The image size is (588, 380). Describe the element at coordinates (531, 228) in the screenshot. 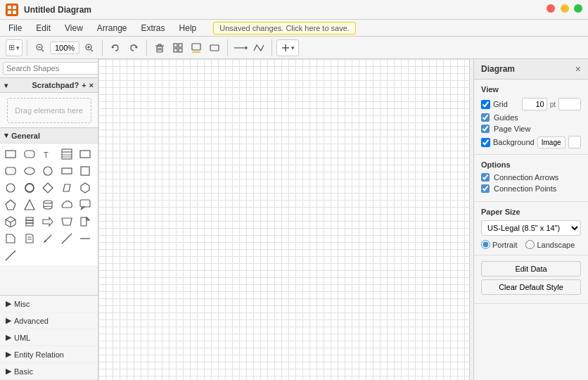

I see `paper-size-select: US-Letter (8.5" x 11") US-Legal (8.5" x …` at that location.